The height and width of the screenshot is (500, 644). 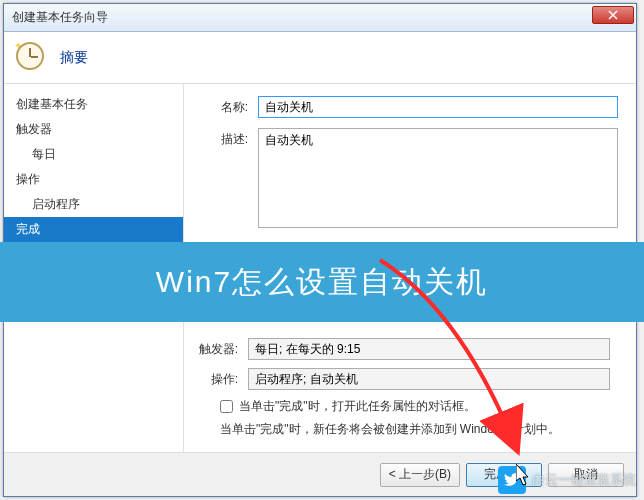 What do you see at coordinates (94, 230) in the screenshot?
I see `sidebar-item-finish: 完成` at bounding box center [94, 230].